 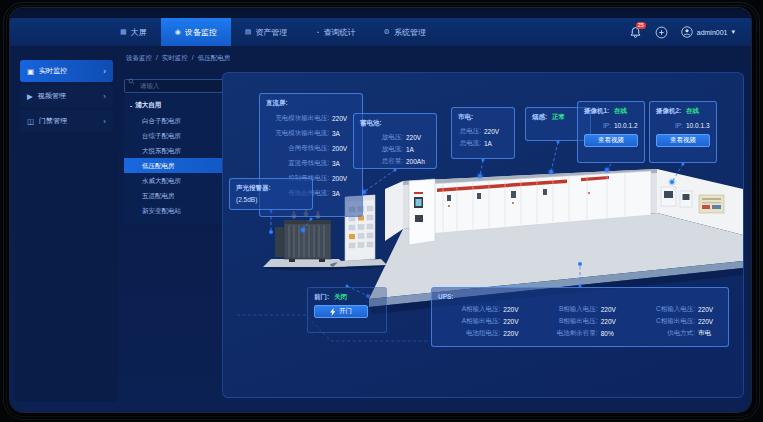 What do you see at coordinates (311, 104) in the screenshot?
I see `dc-screen-title: 直流屏:` at bounding box center [311, 104].